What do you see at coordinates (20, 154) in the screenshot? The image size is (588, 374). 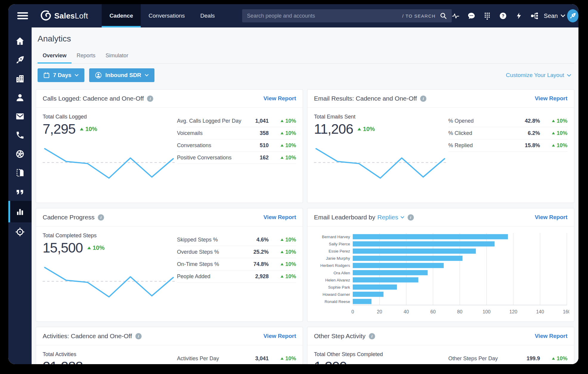 I see `sidebar-item-aperture` at bounding box center [20, 154].